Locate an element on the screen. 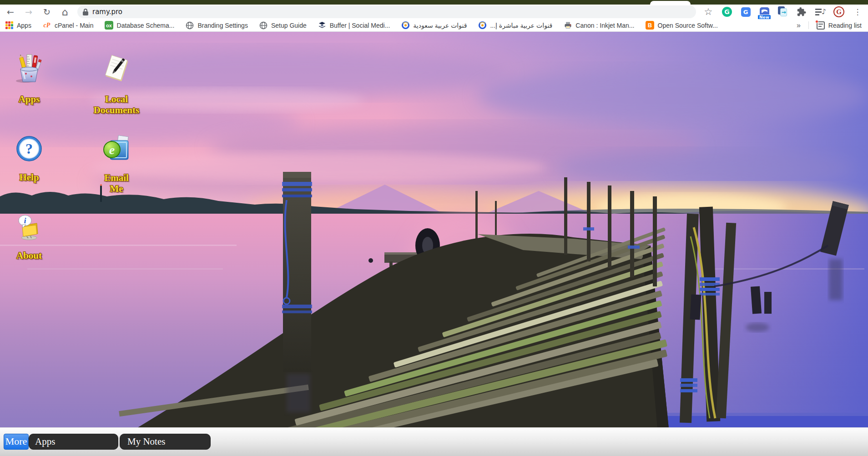 This screenshot has width=868, height=456. blogger-icon: B is located at coordinates (650, 25).